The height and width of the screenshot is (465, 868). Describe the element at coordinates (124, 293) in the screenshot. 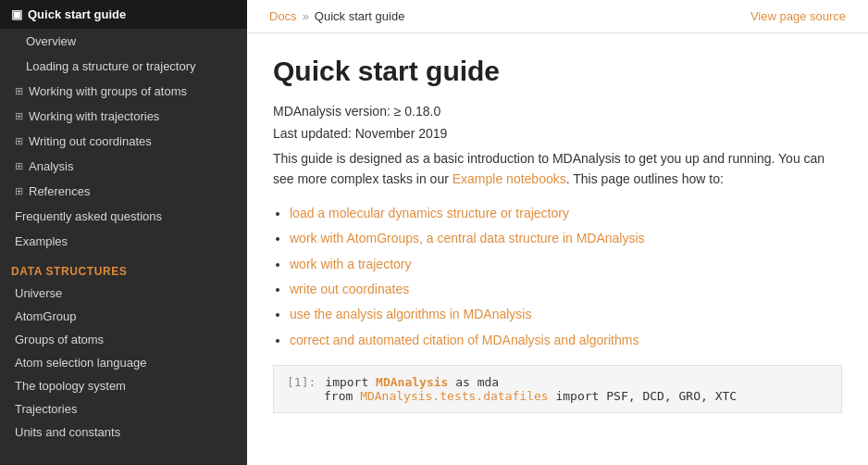

I see `sidebar-item-universe: Universe` at that location.